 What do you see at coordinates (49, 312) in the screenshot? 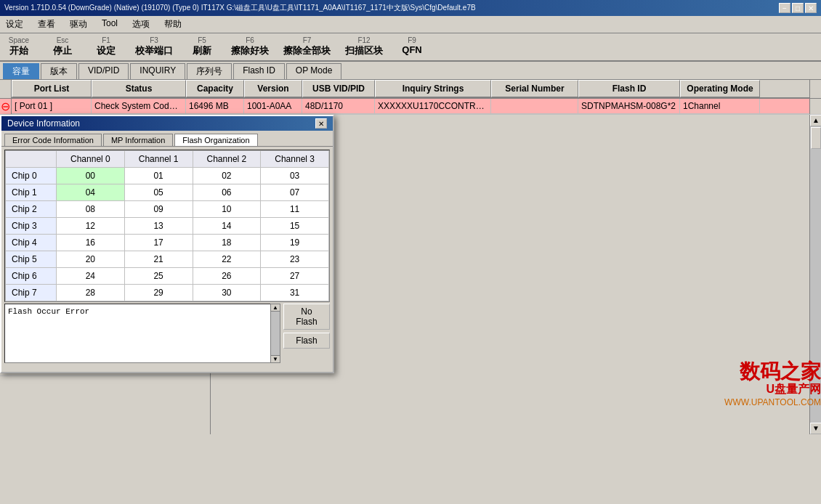
I see `error-log-text: Flash Occur Error` at bounding box center [49, 312].